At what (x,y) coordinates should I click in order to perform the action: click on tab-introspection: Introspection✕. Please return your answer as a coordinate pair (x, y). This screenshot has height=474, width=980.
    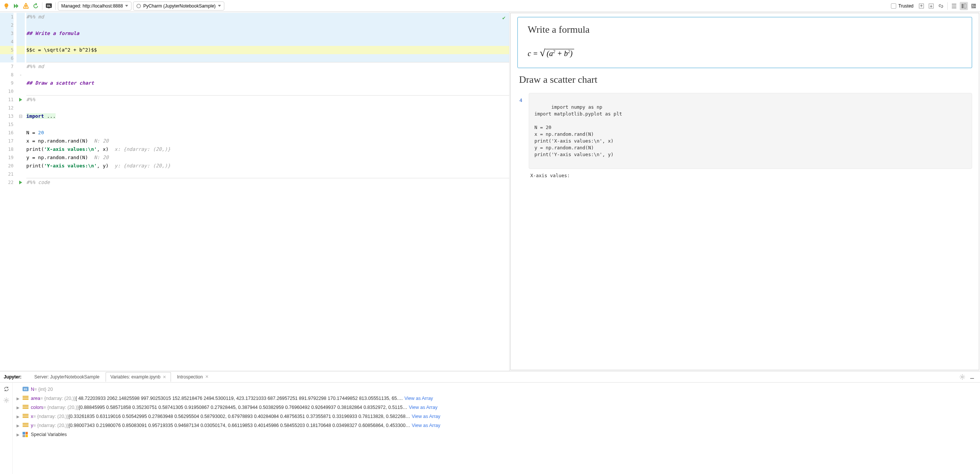
    Looking at the image, I should click on (192, 377).